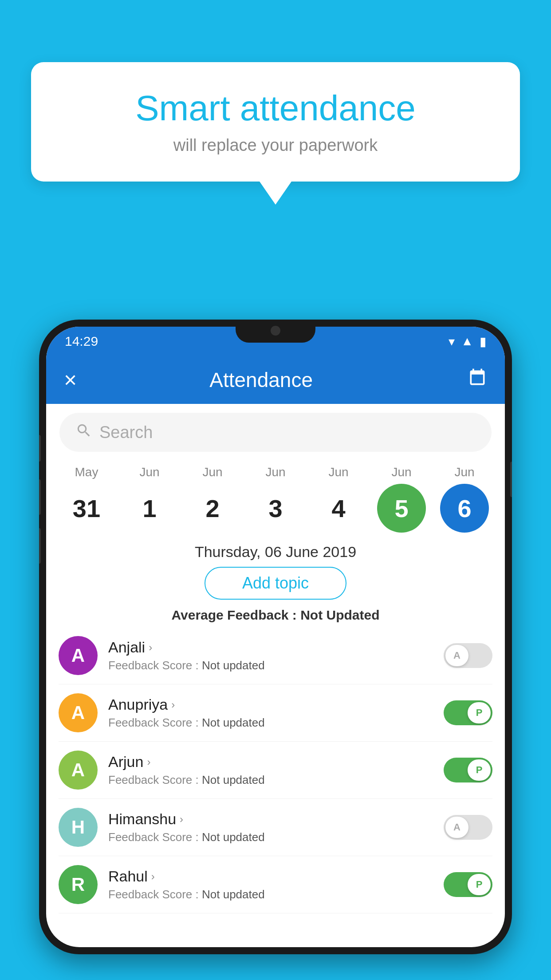 The width and height of the screenshot is (551, 980). I want to click on bubble-subtitle: will replace your paperwork, so click(276, 146).